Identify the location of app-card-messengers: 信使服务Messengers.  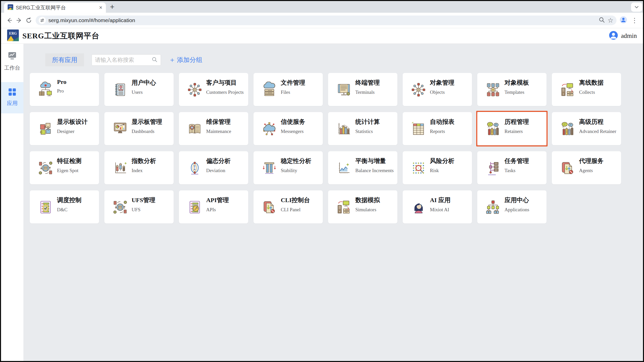
(288, 129).